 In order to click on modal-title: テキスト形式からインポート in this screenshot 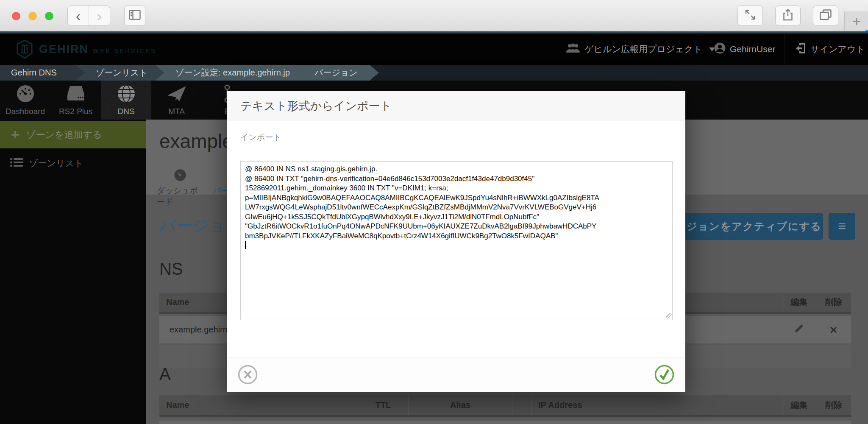, I will do `click(316, 106)`.